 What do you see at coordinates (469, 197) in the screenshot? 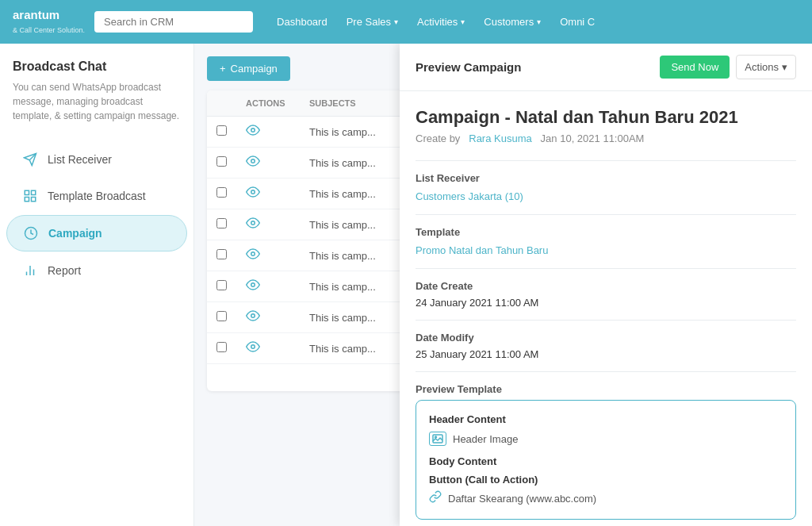
I see `list-receiver-value: Customers Jakarta (10)` at bounding box center [469, 197].